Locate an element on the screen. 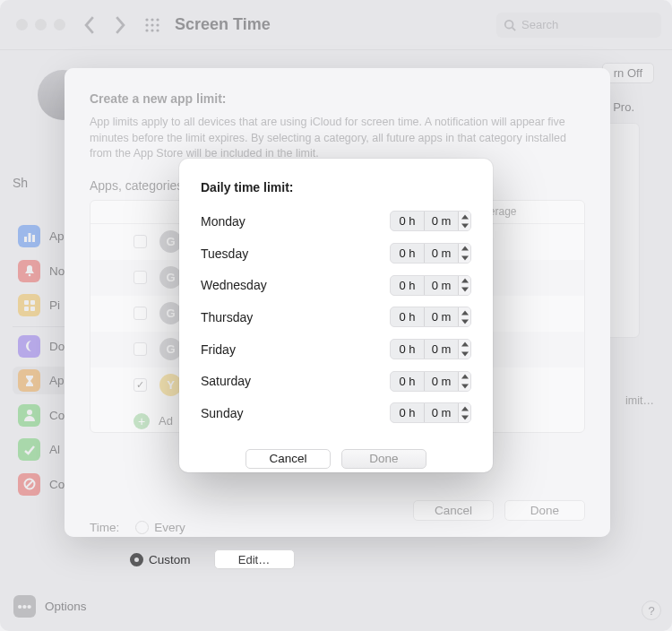  sidebar-item-label: Ap is located at coordinates (57, 237).